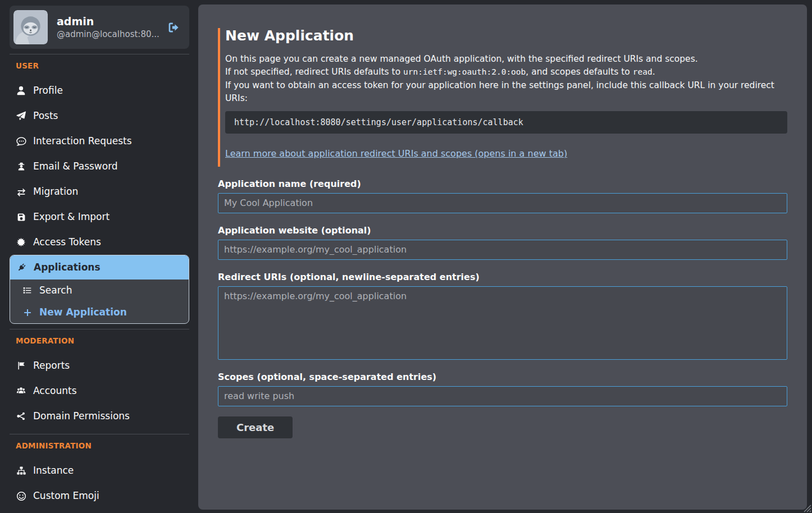 This screenshot has width=812, height=513. Describe the element at coordinates (56, 291) in the screenshot. I see `sidebar-item-label: Search` at that location.